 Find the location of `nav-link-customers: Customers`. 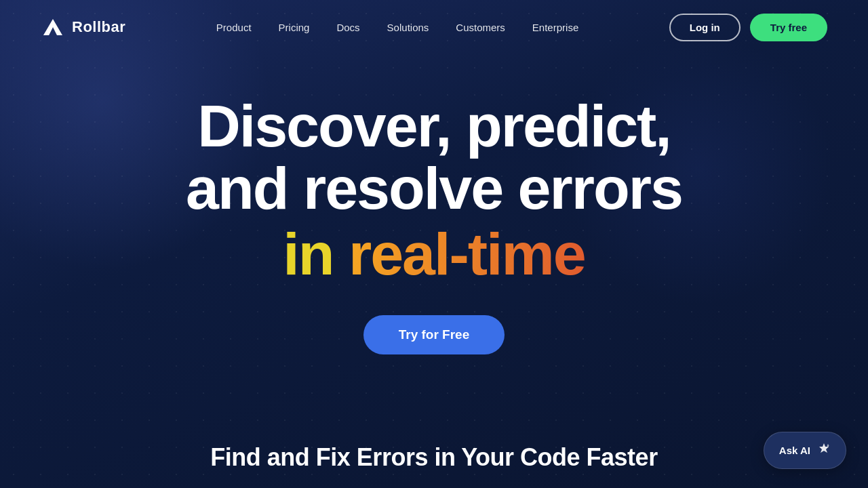

nav-link-customers: Customers is located at coordinates (480, 27).